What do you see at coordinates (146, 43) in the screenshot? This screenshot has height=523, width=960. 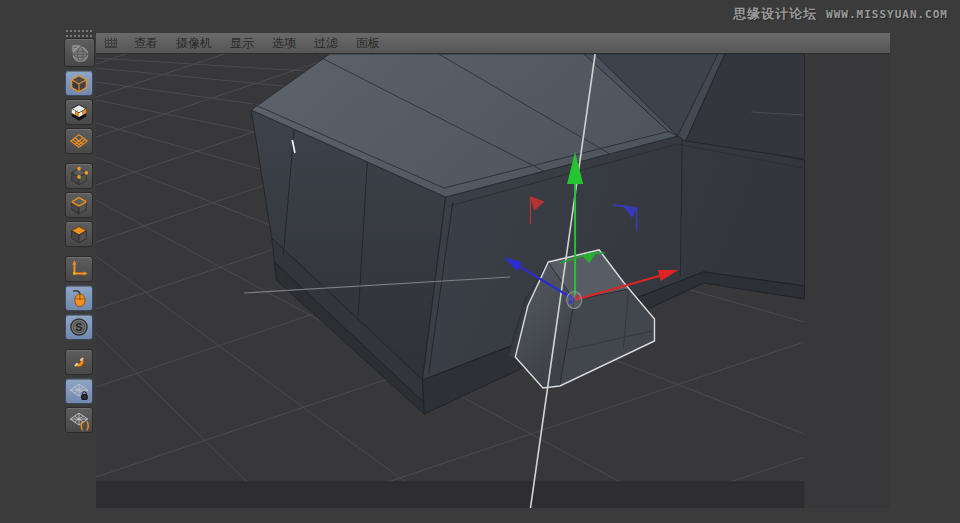 I see `viewport-menu-item-0: 查看` at bounding box center [146, 43].